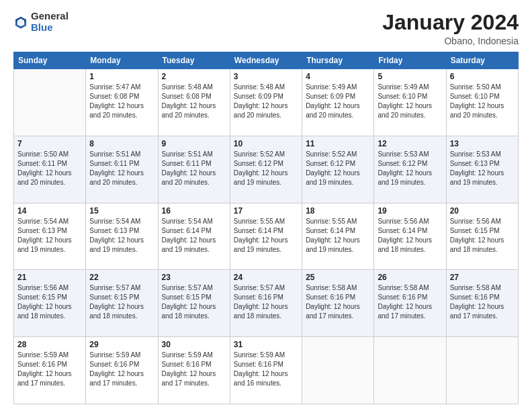 This screenshot has width=532, height=411. What do you see at coordinates (194, 236) in the screenshot?
I see `day-info: Sunrise: 5:54 AM Sunset: 6:14 PM Dayligh…` at bounding box center [194, 236].